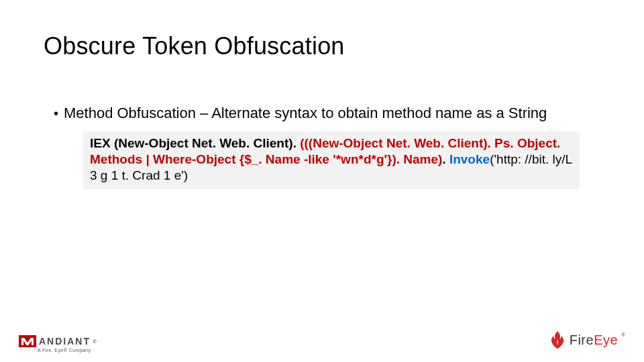 The width and height of the screenshot is (644, 362). What do you see at coordinates (470, 160) in the screenshot?
I see `code-segment: Invoke` at bounding box center [470, 160].